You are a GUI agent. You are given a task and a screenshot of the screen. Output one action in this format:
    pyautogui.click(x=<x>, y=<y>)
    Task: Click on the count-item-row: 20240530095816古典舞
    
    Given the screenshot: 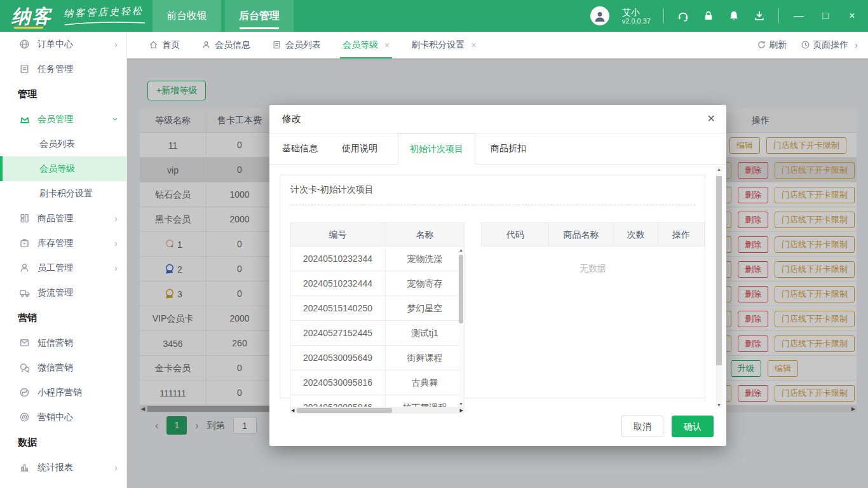 What is the action you would take?
    pyautogui.click(x=377, y=383)
    